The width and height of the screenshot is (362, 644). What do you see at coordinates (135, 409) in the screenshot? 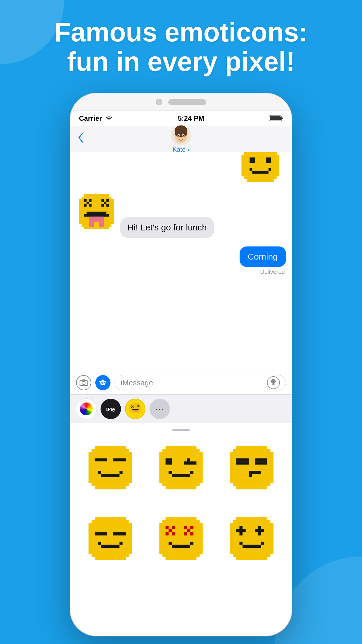
I see `emoji-app-shelf` at bounding box center [135, 409].